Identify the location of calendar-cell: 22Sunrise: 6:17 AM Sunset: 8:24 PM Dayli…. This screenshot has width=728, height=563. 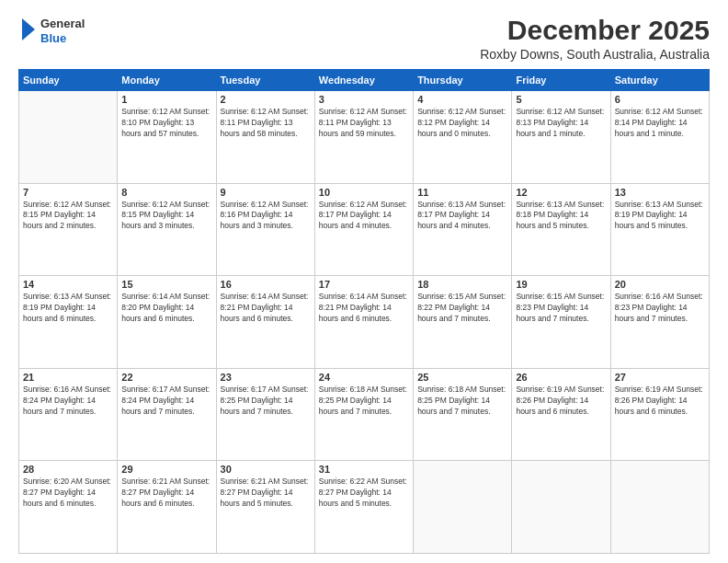
(167, 414).